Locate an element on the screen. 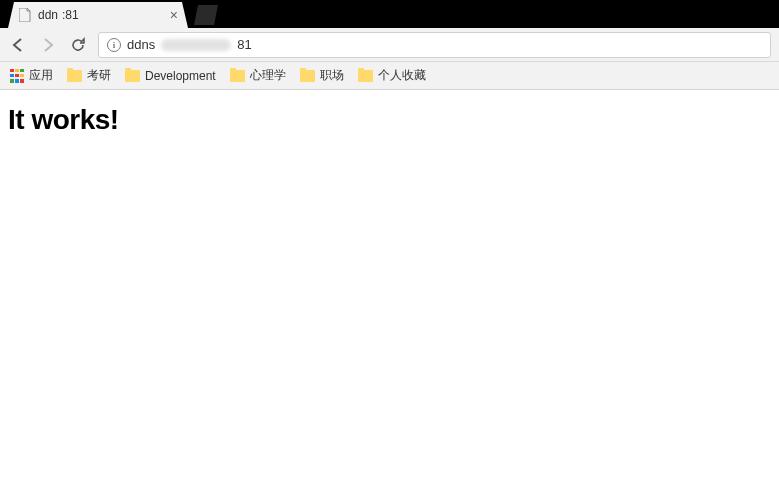  bookmark-label: 个人收藏 is located at coordinates (402, 76).